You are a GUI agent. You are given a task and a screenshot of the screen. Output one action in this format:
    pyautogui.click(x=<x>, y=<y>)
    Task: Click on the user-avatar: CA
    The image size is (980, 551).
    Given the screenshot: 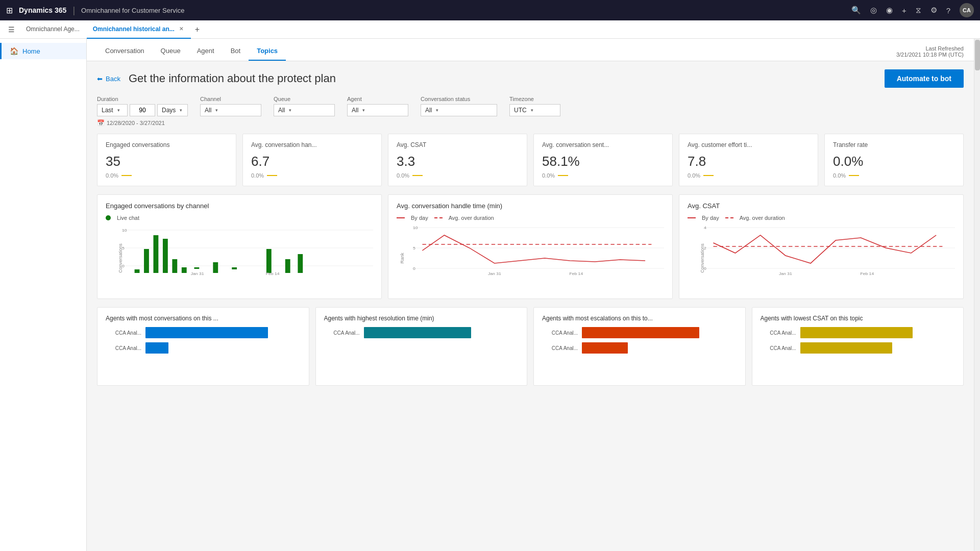 What is the action you would take?
    pyautogui.click(x=967, y=10)
    